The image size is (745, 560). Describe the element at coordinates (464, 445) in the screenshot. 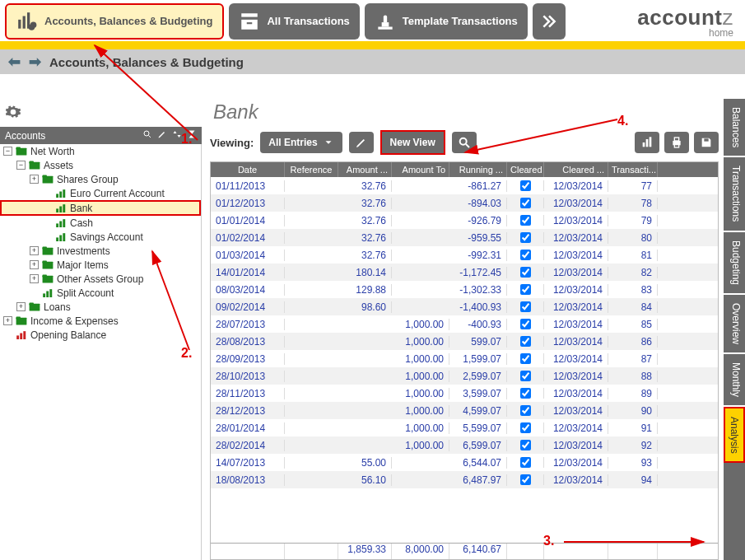

I see `table-row: 28/02/20141,000.006,599.0712/03/201492` at that location.